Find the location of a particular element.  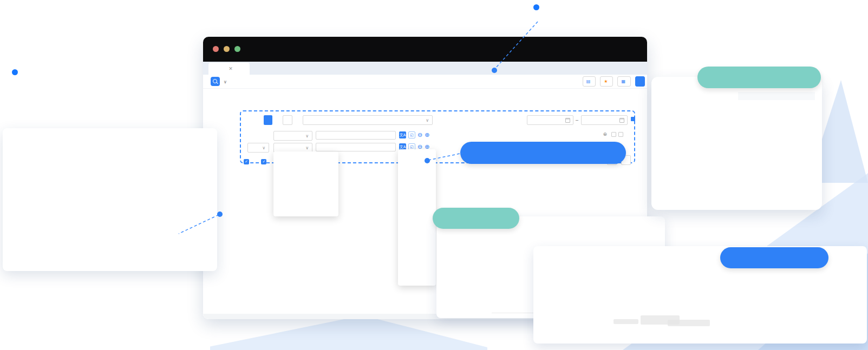

condition-row-1: ∨ 文A ◱ ⊖ ⊕ ⊕ is located at coordinates (438, 135).